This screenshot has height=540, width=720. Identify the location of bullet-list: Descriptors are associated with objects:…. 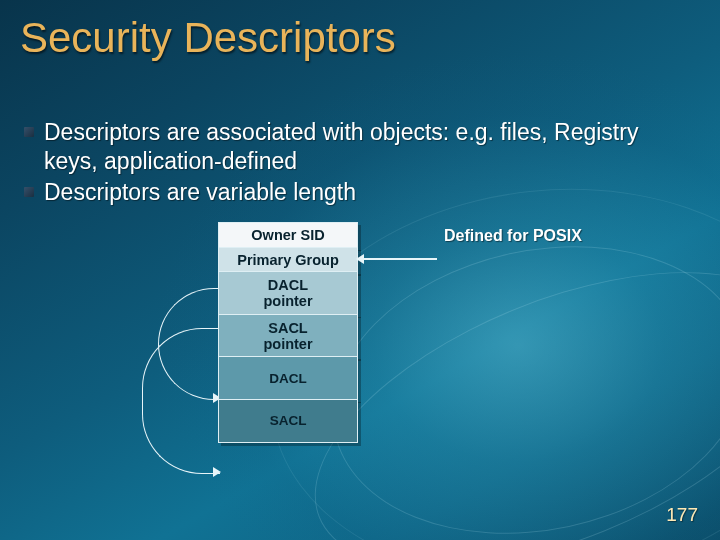
(364, 163).